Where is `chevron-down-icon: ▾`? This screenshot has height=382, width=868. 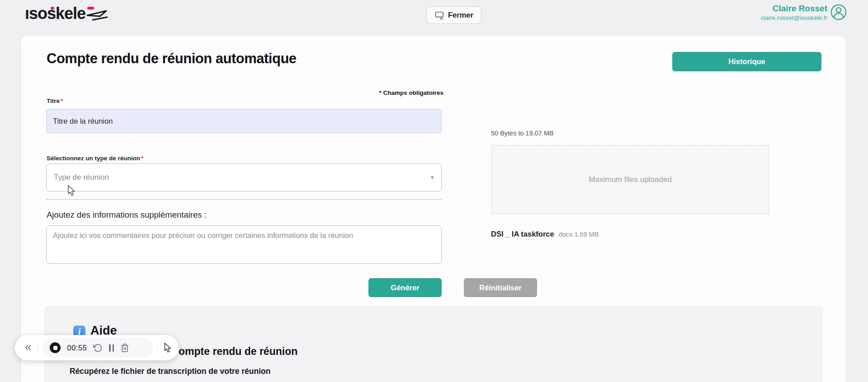 chevron-down-icon: ▾ is located at coordinates (432, 177).